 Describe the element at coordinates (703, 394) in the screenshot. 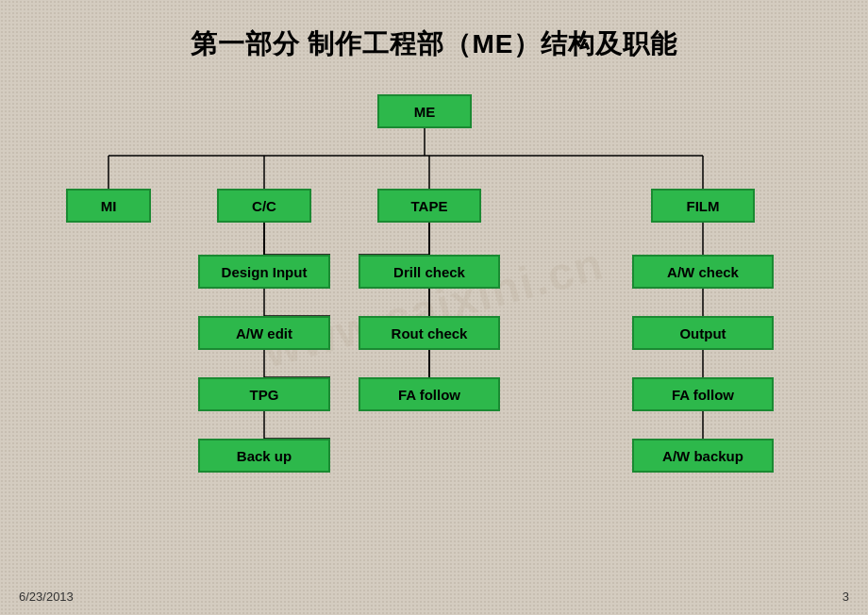

I see `node-fa-follow-film: FA follow` at that location.